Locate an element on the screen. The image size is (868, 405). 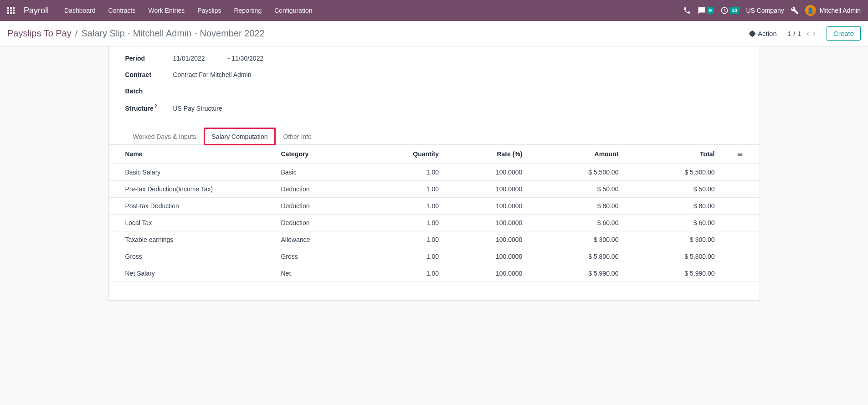
nav-configuration: Configuration is located at coordinates (293, 10).